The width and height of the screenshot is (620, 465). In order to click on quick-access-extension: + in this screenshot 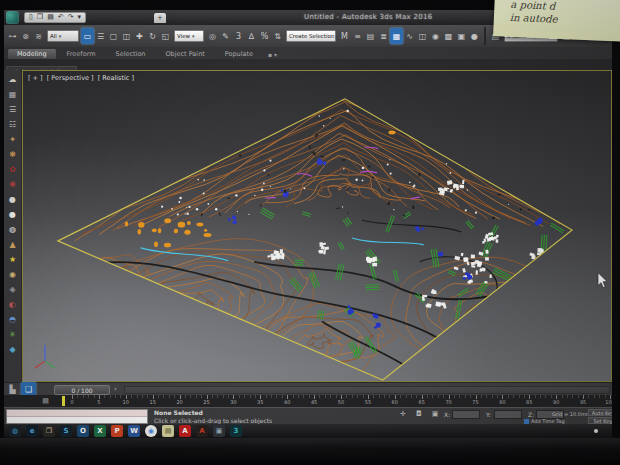, I will do `click(160, 18)`.